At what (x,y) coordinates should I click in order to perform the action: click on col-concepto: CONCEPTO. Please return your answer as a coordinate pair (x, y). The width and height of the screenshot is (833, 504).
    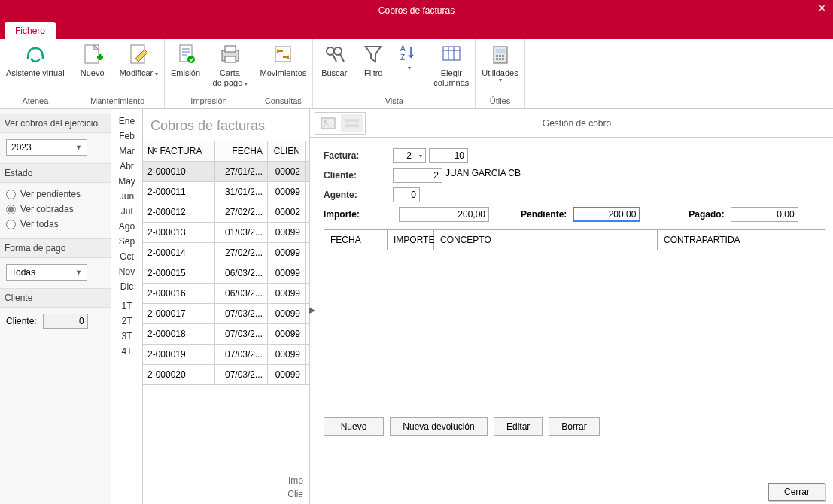
    Looking at the image, I should click on (546, 240).